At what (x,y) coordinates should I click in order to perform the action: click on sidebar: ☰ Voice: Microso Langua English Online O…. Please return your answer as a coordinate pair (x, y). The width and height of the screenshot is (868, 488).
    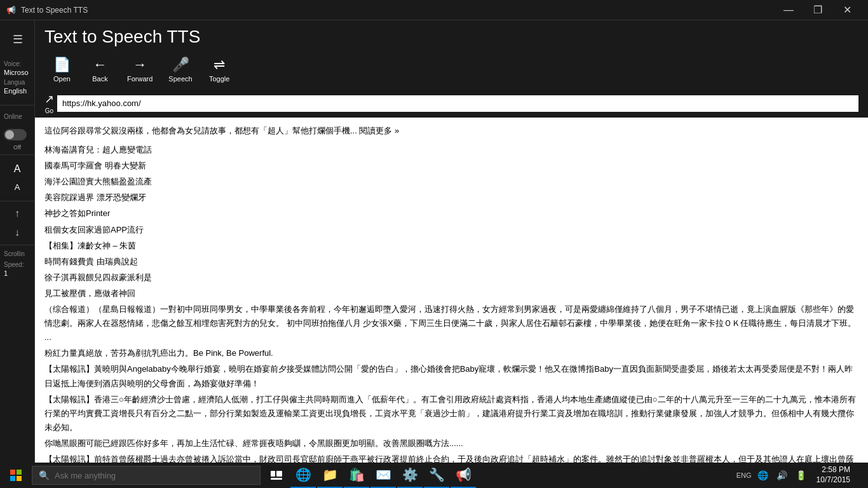
    Looking at the image, I should click on (18, 241).